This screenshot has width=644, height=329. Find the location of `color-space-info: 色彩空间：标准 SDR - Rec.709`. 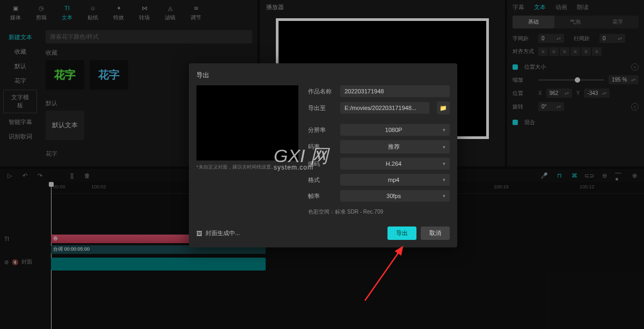

color-space-info: 色彩空间：标准 SDR - Rec.709 is located at coordinates (379, 212).